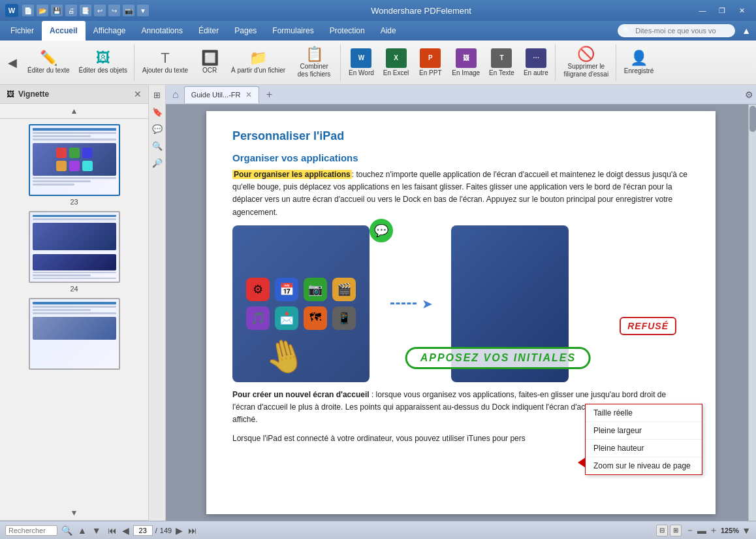  I want to click on sidebar-zoom-icon: 🔎, so click(157, 163).